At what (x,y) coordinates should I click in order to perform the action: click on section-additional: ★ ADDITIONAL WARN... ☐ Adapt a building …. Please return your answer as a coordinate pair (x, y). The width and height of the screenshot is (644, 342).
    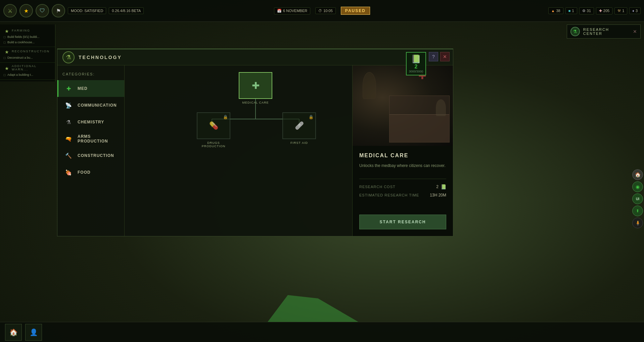
    Looking at the image, I should click on (28, 71).